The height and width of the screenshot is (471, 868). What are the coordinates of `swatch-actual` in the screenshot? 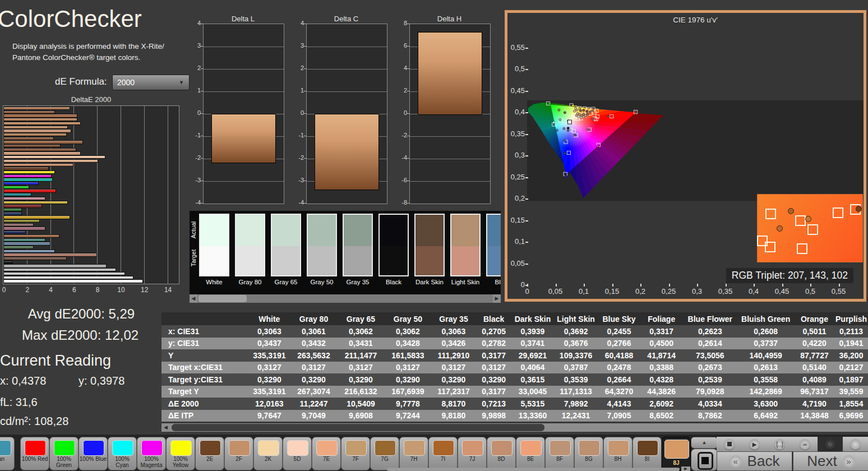 It's located at (430, 230).